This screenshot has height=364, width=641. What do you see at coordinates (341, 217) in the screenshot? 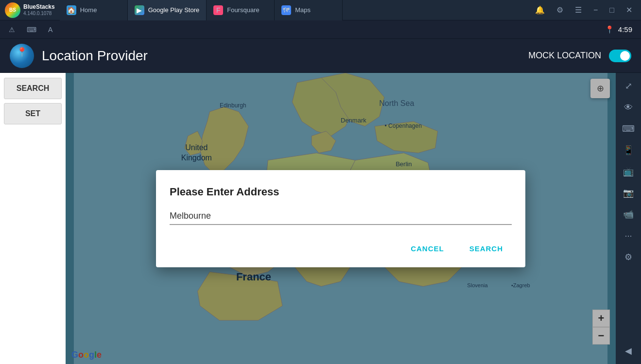
I see `address-input` at bounding box center [341, 217].